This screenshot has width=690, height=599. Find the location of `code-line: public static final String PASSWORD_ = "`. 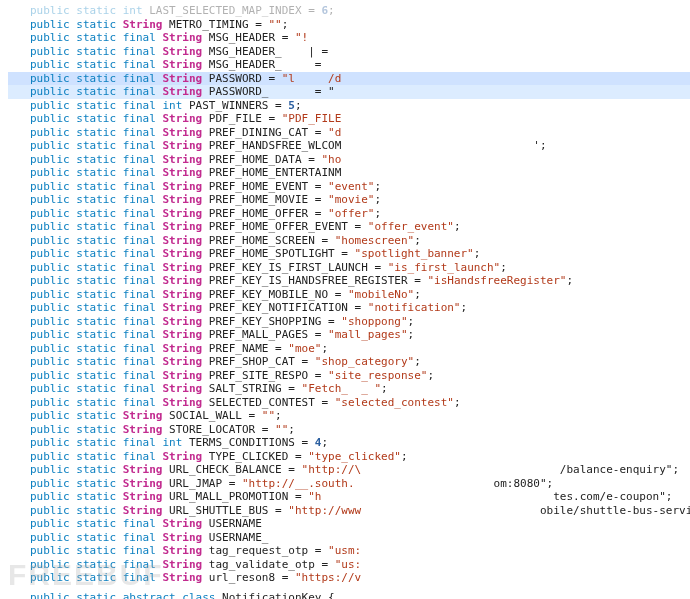

code-line: public static final String PASSWORD_ = " is located at coordinates (349, 92).